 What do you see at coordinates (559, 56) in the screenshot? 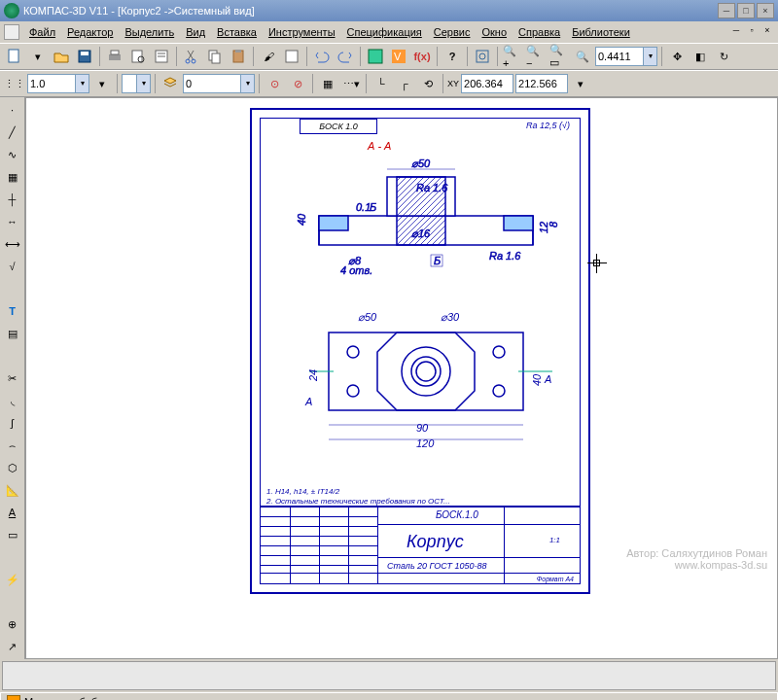
I see `zoom-window-button: 🔍▭` at bounding box center [559, 56].